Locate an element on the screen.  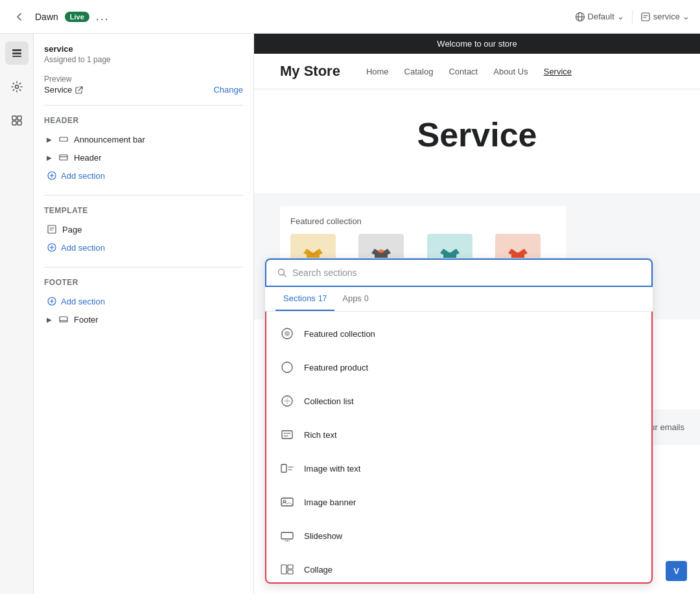
header-add-section-button: Add section is located at coordinates (144, 176).